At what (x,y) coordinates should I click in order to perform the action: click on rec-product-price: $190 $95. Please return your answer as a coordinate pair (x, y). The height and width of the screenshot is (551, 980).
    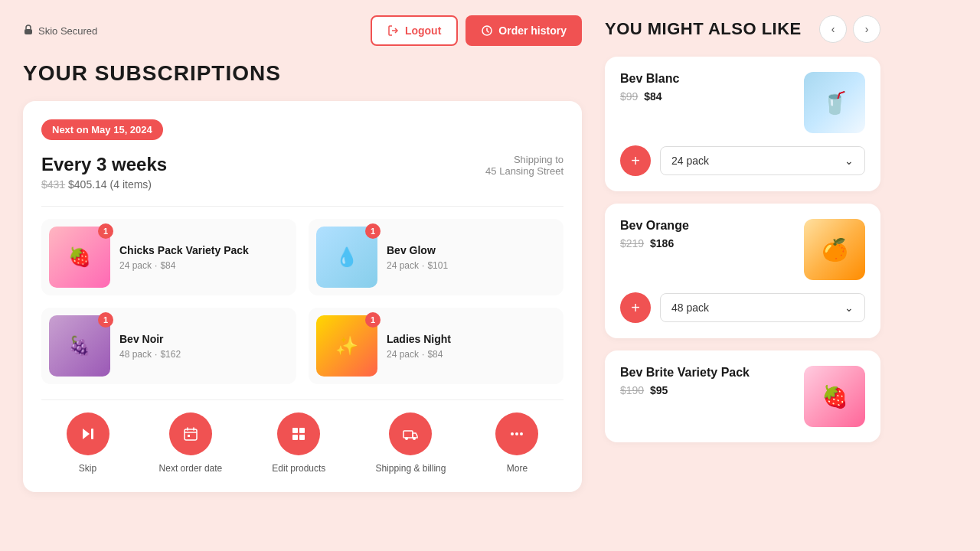
    Looking at the image, I should click on (712, 390).